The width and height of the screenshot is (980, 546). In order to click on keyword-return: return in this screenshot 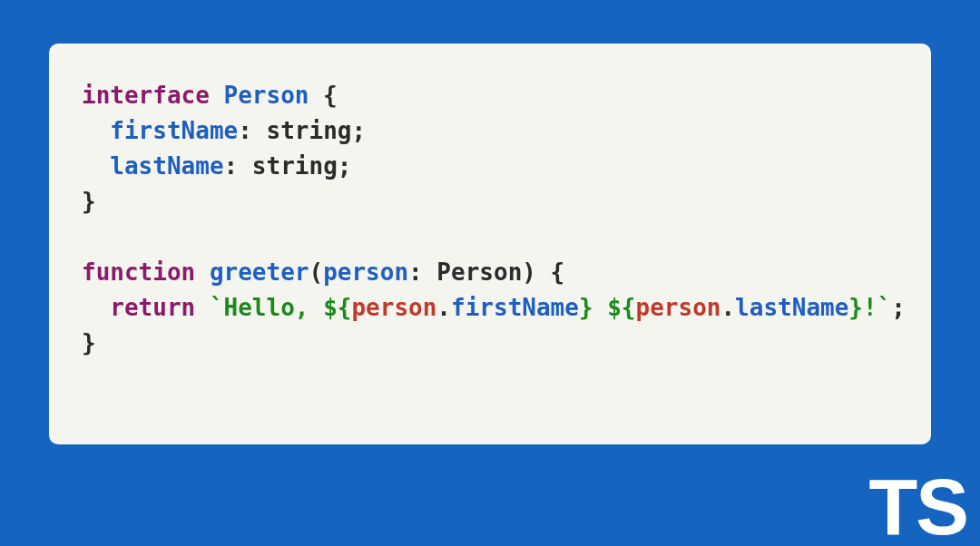, I will do `click(152, 307)`.